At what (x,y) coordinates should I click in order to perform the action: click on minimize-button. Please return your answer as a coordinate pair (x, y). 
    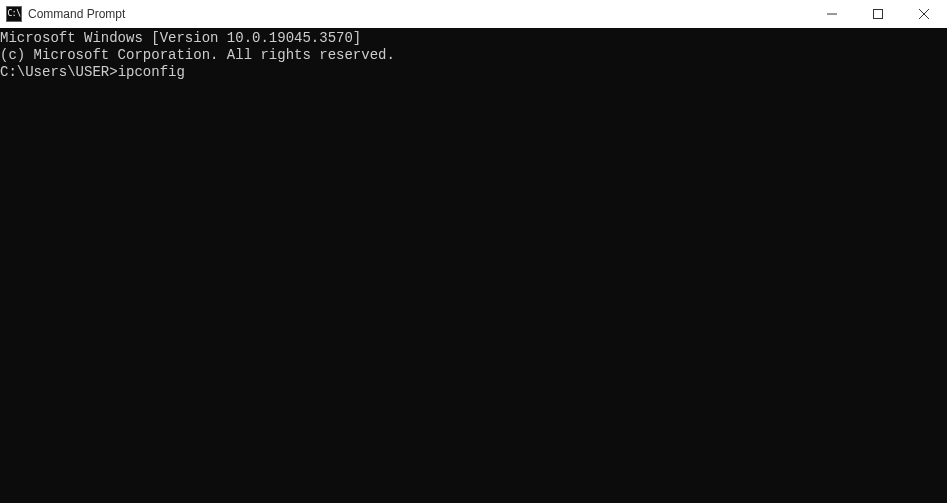
    Looking at the image, I should click on (832, 14).